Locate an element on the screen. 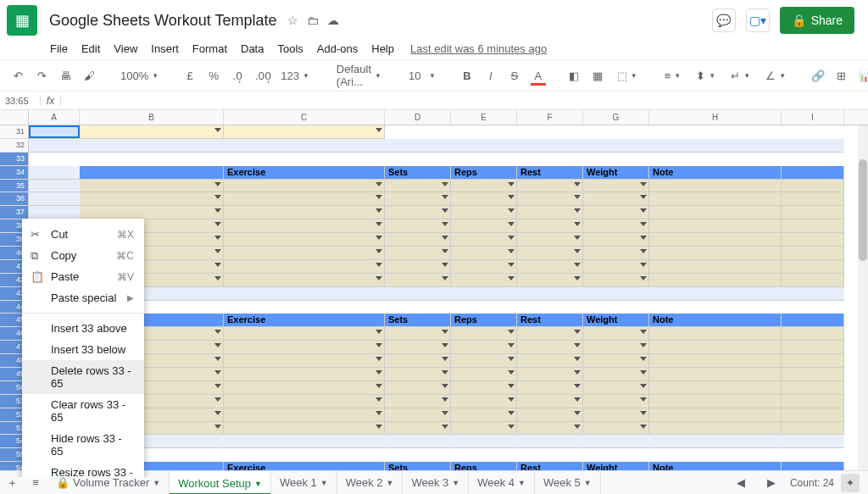 The image size is (868, 494). menu-insert: Insert is located at coordinates (164, 49).